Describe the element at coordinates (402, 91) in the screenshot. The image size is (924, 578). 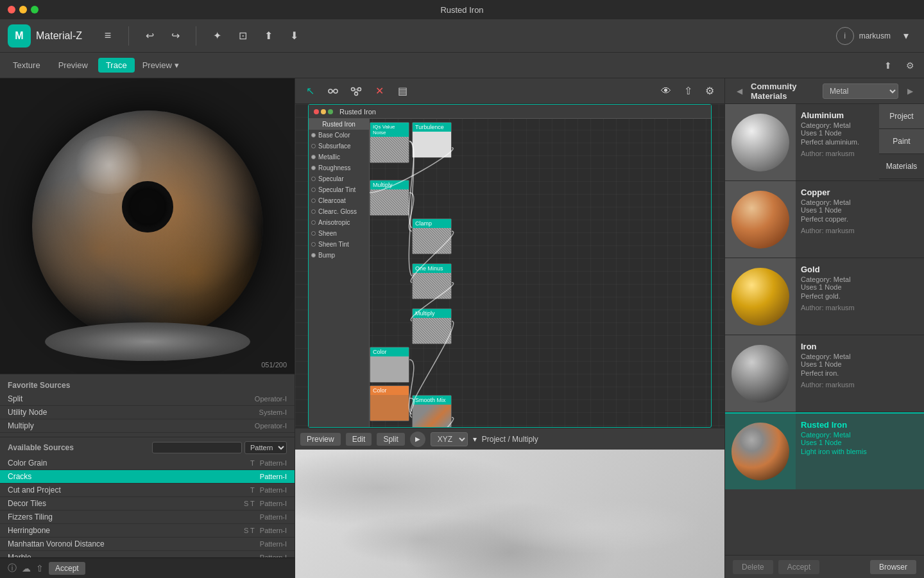
I see `node-layers-tool: ▤` at that location.